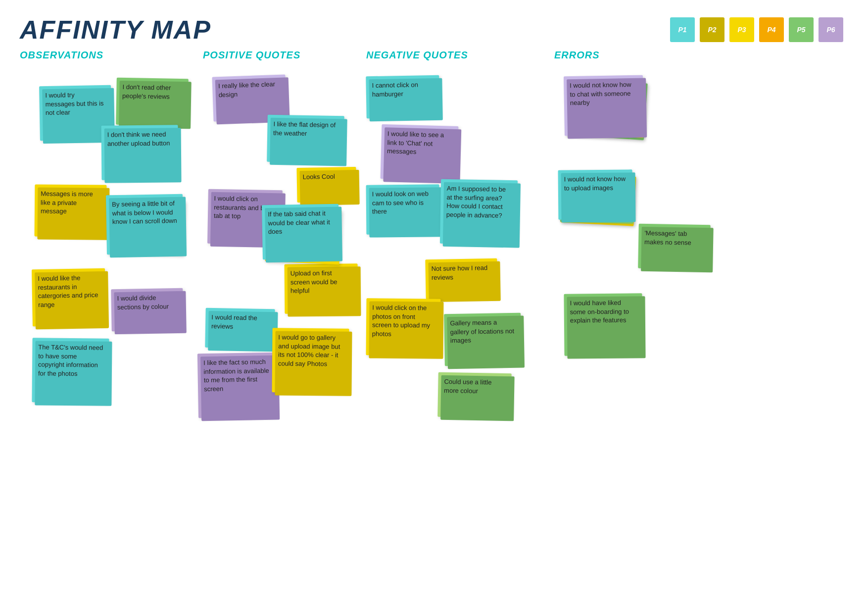 This screenshot has width=868, height=614. I want to click on header-errors: ERRORS, so click(628, 55).